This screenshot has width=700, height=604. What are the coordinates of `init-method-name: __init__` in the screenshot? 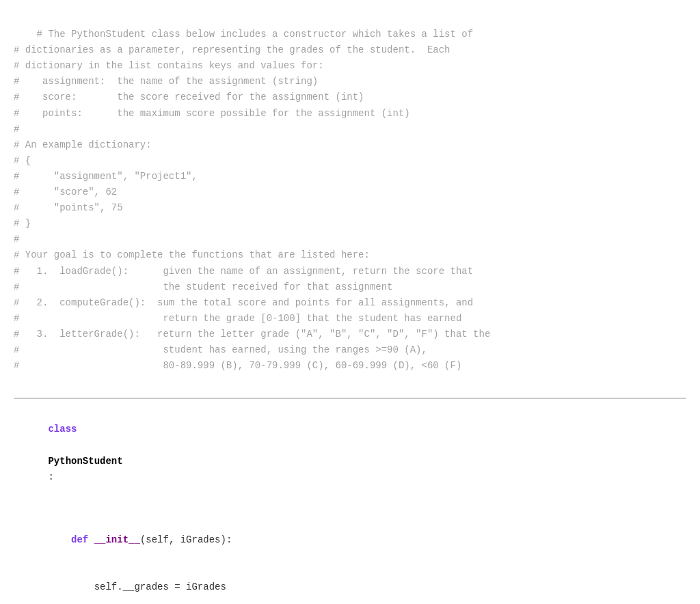 It's located at (118, 540).